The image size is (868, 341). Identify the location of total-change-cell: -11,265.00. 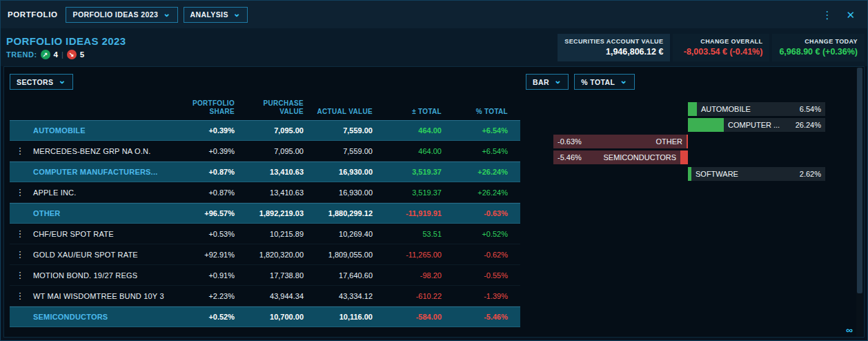
(407, 255).